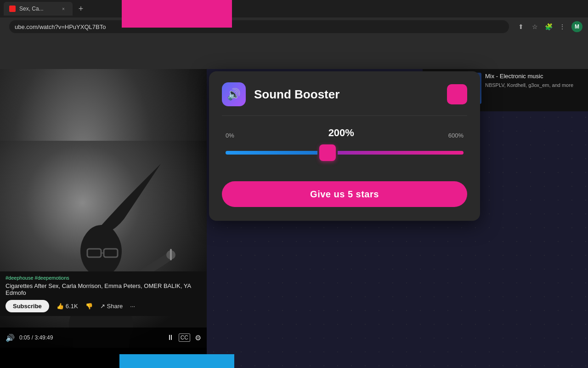 Image resolution: width=588 pixels, height=368 pixels. I want to click on address-bar: ube.com/watch?v=HPuYXQL7BTo, so click(259, 27).